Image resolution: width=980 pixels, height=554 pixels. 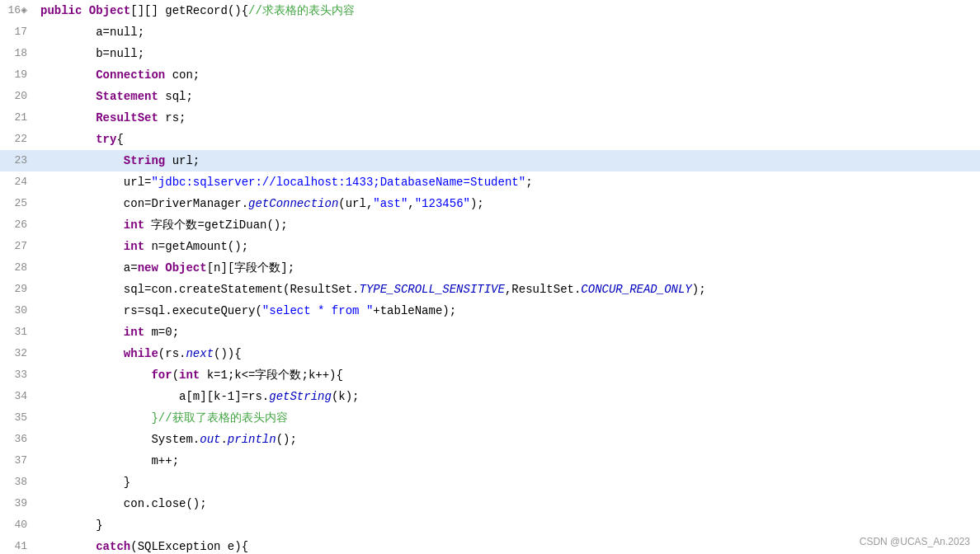 What do you see at coordinates (508, 268) in the screenshot?
I see `code-line: a=new Object[n][字段个数];` at bounding box center [508, 268].